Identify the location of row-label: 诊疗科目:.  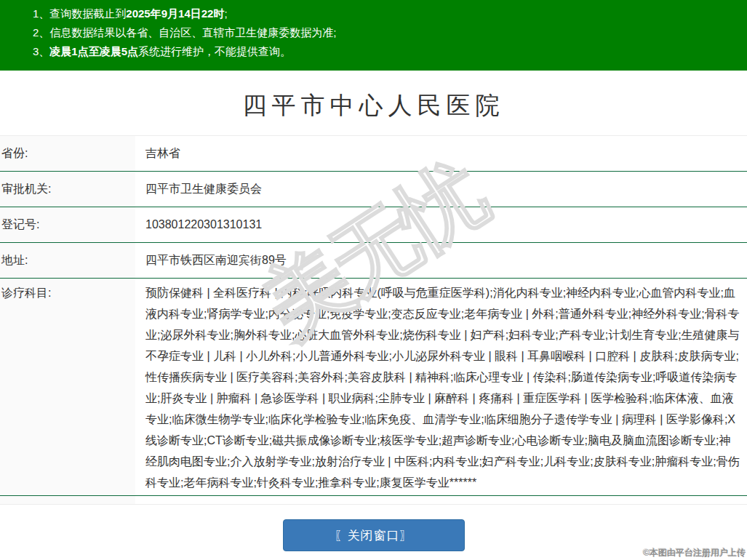
(68, 387).